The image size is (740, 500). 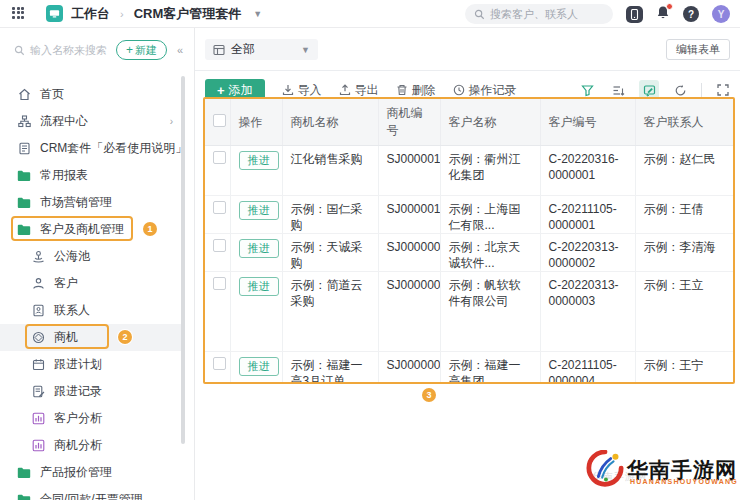 I want to click on sidebar-collapse-icon: «, so click(x=179, y=50).